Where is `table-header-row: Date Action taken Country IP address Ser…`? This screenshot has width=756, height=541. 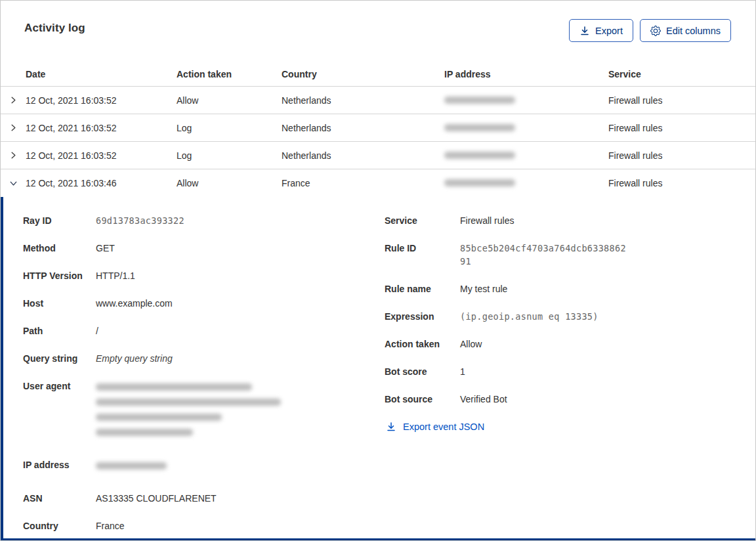
table-header-row: Date Action taken Country IP address Ser… is located at coordinates (378, 70).